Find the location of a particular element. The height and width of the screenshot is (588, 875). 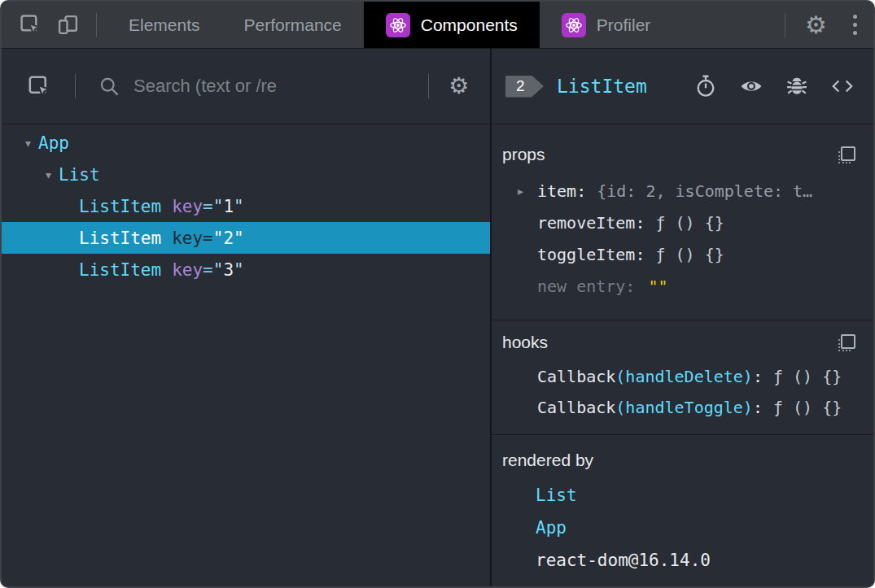

key-value: 1 is located at coordinates (228, 207).